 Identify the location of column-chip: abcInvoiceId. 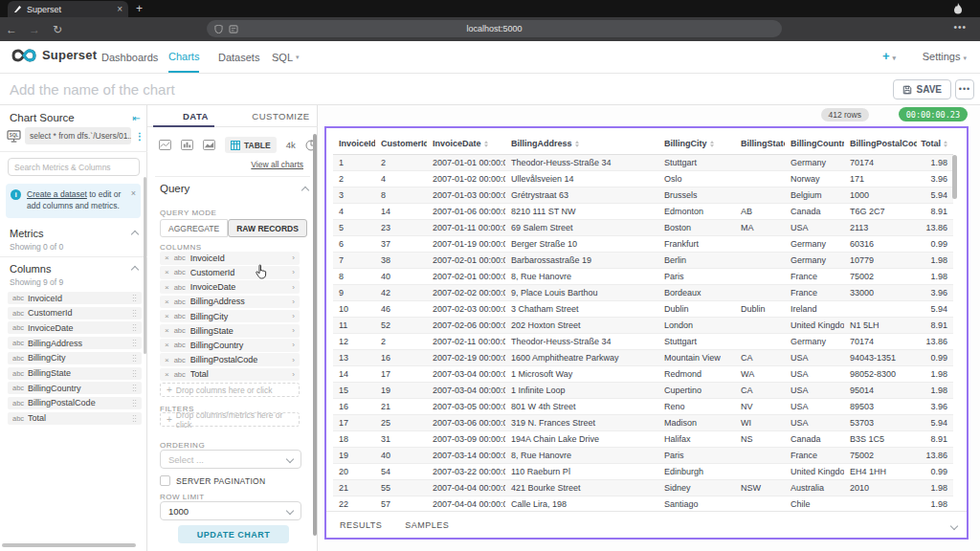
(75, 298).